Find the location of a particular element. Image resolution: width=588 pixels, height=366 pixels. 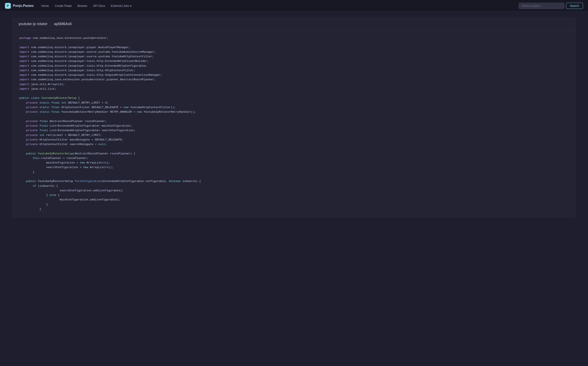

nav-home: Home is located at coordinates (45, 6).